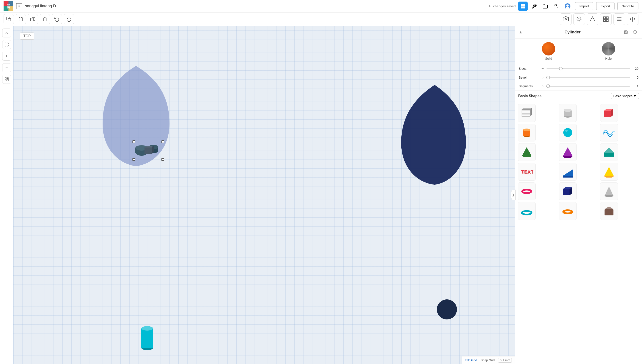  Describe the element at coordinates (584, 6) in the screenshot. I see `import-button: Import` at that location.